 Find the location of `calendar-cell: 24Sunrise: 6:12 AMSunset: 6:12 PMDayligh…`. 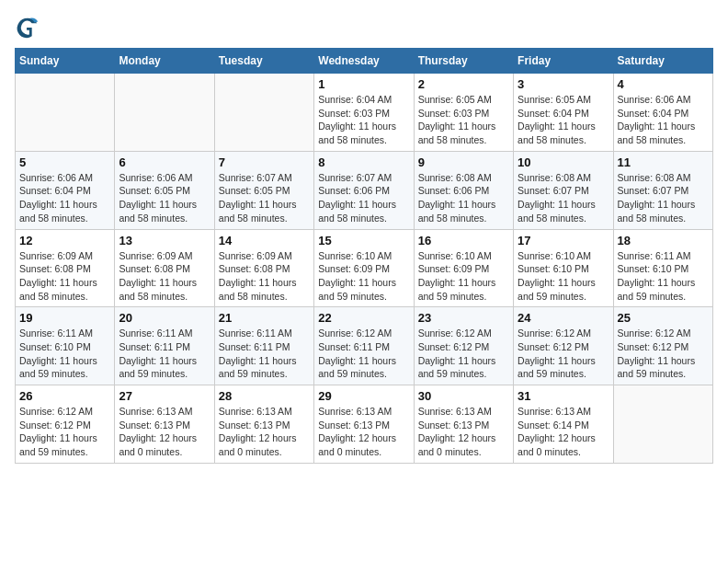

calendar-cell: 24Sunrise: 6:12 AMSunset: 6:12 PMDayligh… is located at coordinates (563, 346).